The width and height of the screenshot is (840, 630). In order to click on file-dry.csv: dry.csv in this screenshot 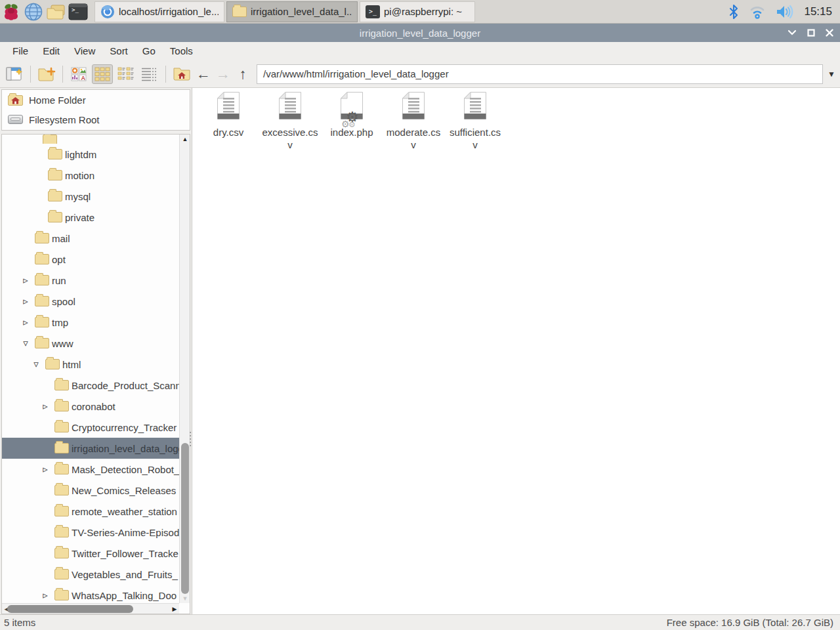, I will do `click(228, 116)`.